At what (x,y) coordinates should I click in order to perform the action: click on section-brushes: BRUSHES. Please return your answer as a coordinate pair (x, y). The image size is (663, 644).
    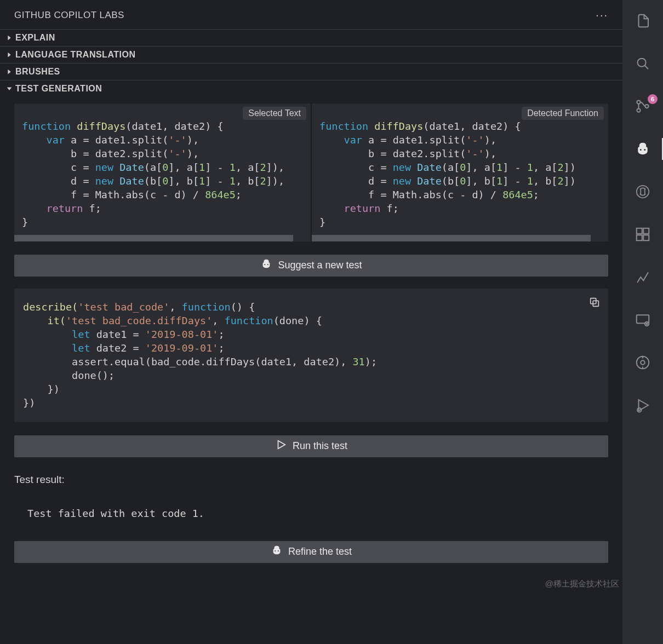
    Looking at the image, I should click on (311, 71).